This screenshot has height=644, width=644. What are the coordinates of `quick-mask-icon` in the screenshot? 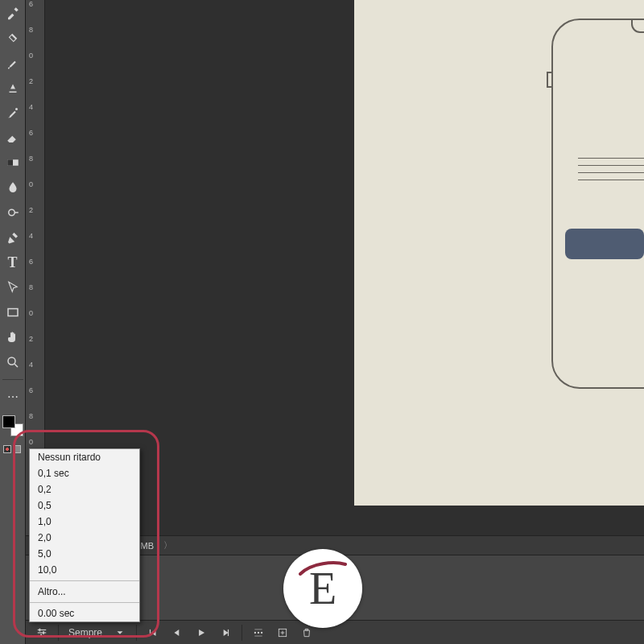 It's located at (7, 449).